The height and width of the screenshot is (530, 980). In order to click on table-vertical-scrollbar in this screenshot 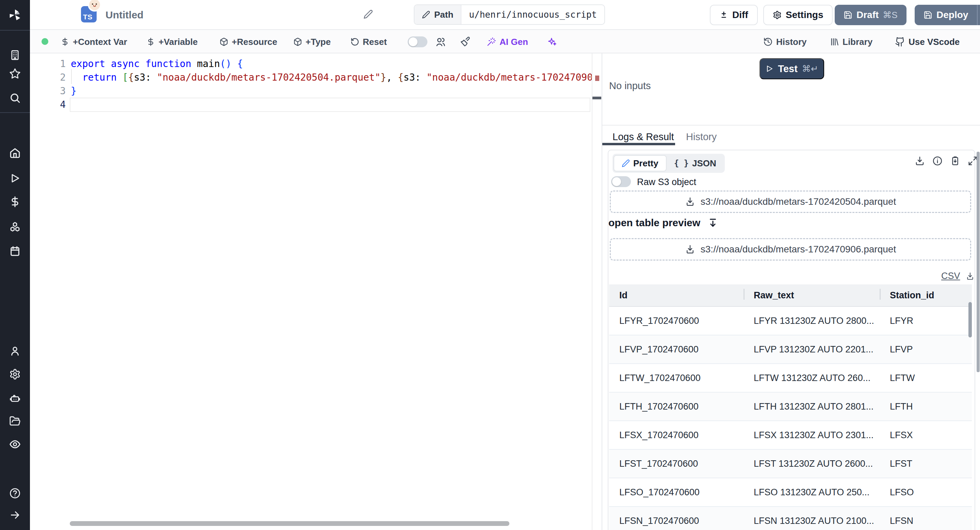, I will do `click(970, 320)`.